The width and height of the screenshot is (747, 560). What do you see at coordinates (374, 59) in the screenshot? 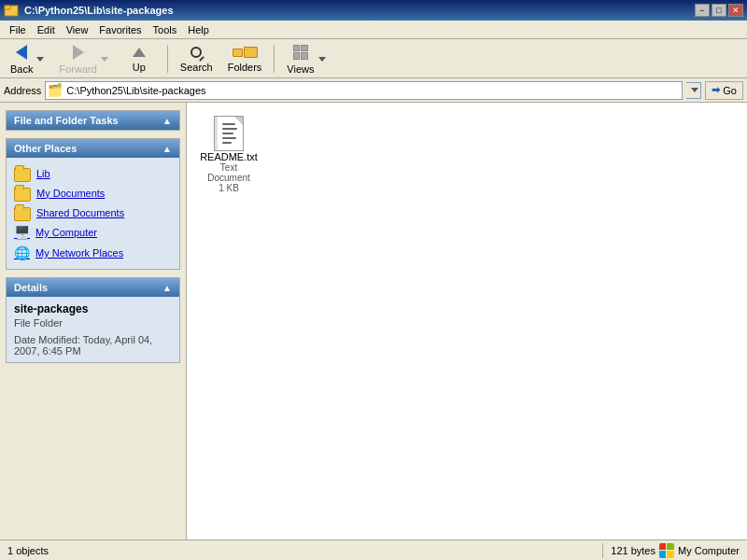
I see `toolbar: Back Forward Up Search` at bounding box center [374, 59].